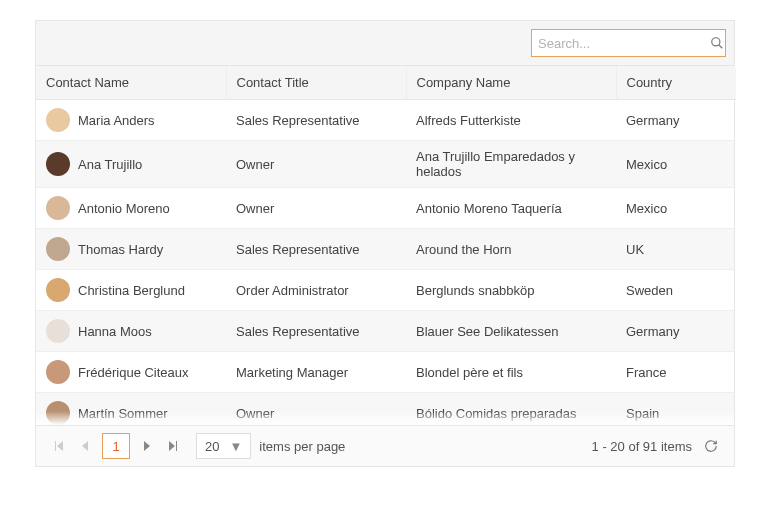  I want to click on pager: 1 20 ▼ items per page 1 - 20 of 91 items, so click(385, 446).